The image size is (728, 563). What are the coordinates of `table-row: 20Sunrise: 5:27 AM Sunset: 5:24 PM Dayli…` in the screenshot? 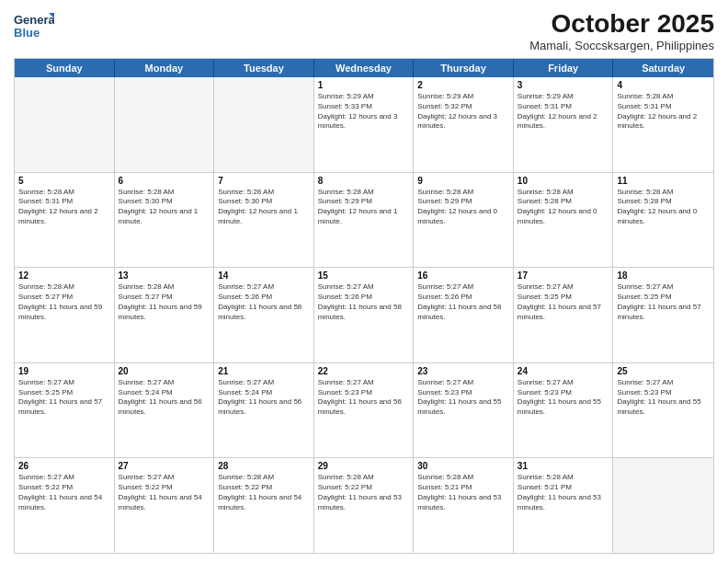 It's located at (165, 410).